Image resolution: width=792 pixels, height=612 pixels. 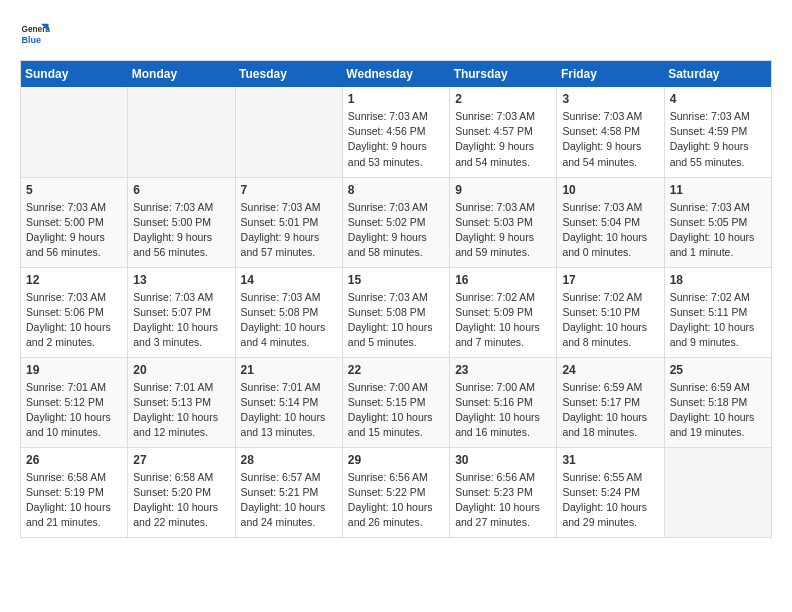 What do you see at coordinates (32, 40) in the screenshot?
I see `svg-text: Blue` at bounding box center [32, 40].